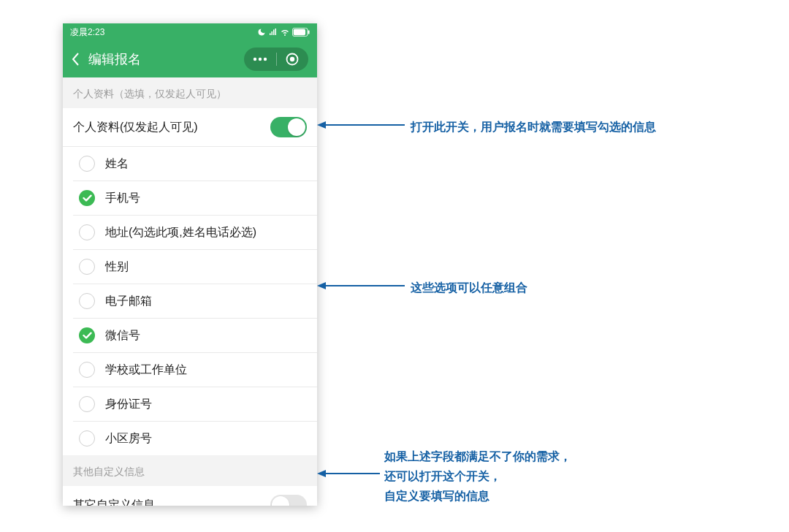 Image resolution: width=789 pixels, height=532 pixels. Describe the element at coordinates (533, 127) in the screenshot. I see `callout-1-text: 打开此开关，用户报名时就需要填写勾选的信息` at that location.